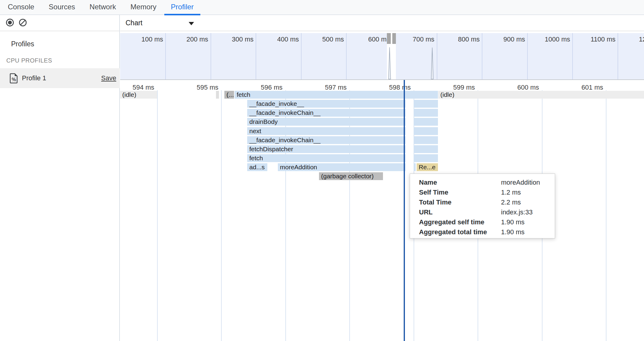  What do you see at coordinates (517, 212) in the screenshot?
I see `tooltip-field-value: index.js:33` at bounding box center [517, 212].